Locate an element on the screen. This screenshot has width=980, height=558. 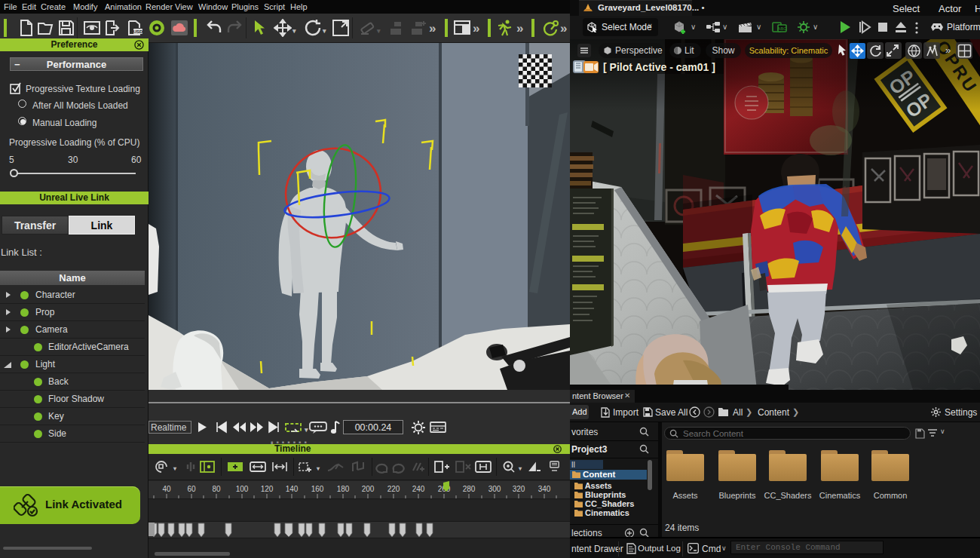
svg-text: 280 is located at coordinates (469, 489).